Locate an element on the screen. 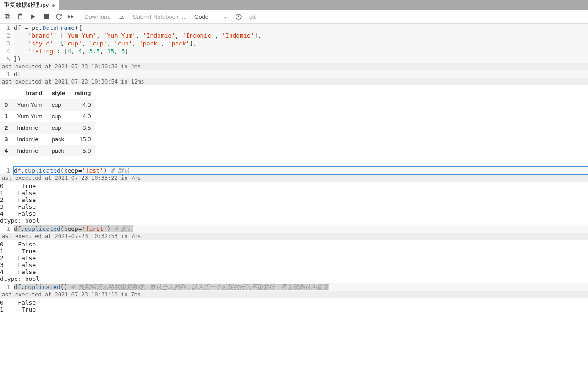  celltype-label: Code is located at coordinates (202, 17).